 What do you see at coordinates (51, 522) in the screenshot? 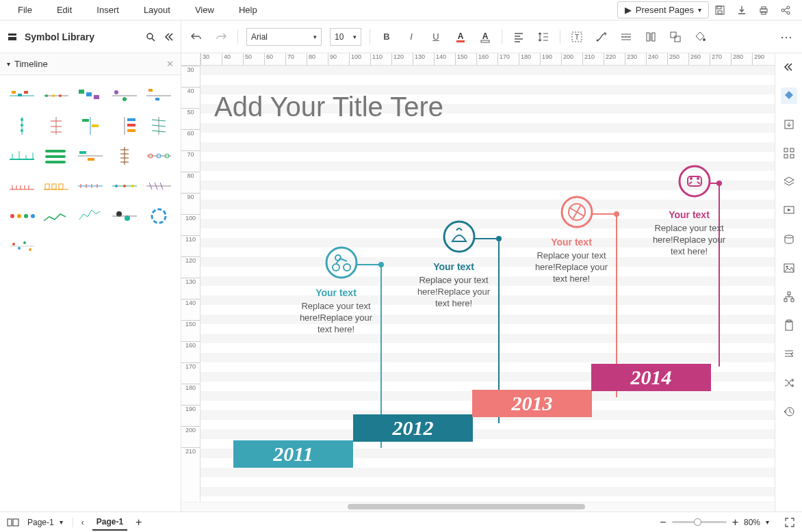
I see `page-select: Page-1 ▾` at bounding box center [51, 522].